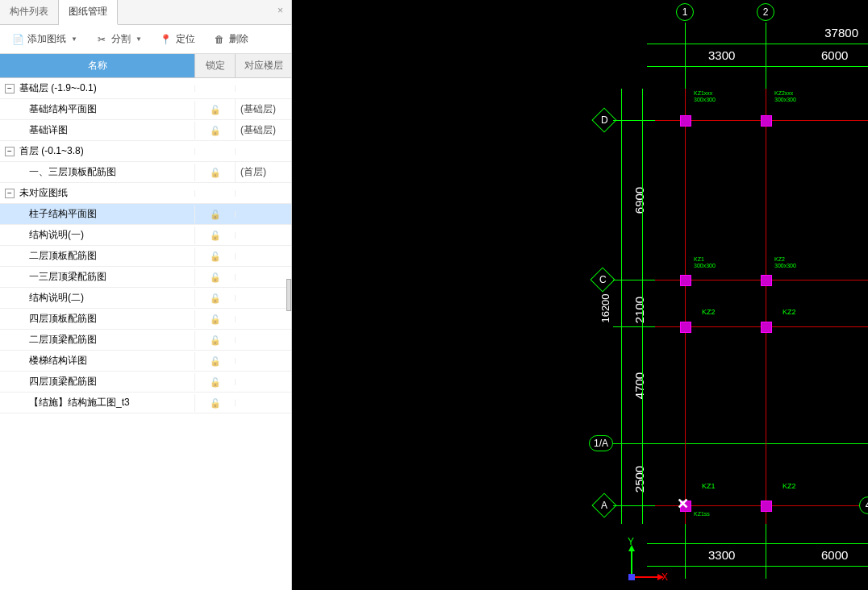  Describe the element at coordinates (145, 39) in the screenshot. I see `toolbar: 📄 添加图纸 ▼ ✂ 分割 ▼ 📍 定位 🗑 删除` at that location.